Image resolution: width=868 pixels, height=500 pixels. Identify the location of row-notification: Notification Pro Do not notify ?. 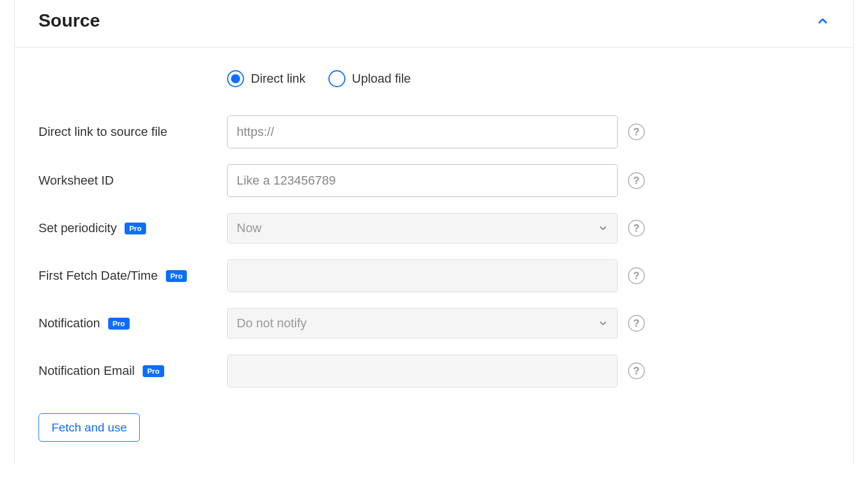
(434, 323).